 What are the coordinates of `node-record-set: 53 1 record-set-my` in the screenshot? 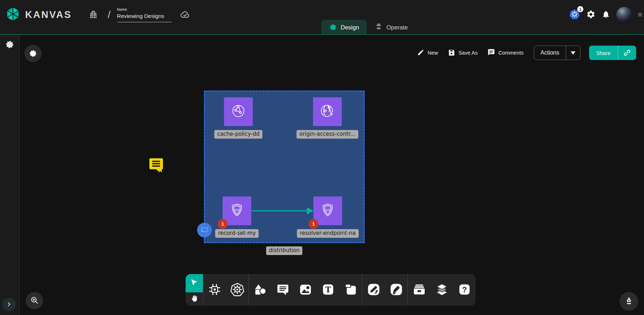 It's located at (237, 211).